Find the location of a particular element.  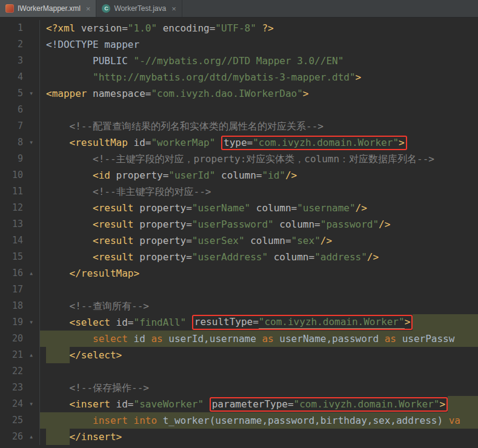

line-number: 16 is located at coordinates (12, 274).